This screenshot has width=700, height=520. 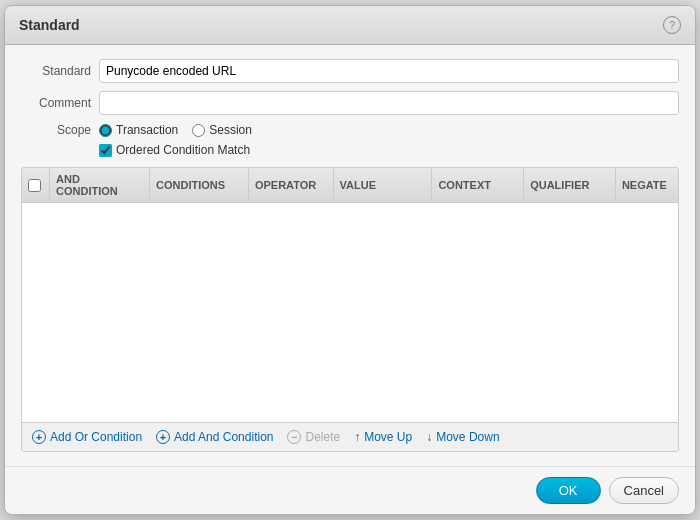 I want to click on table-header: AND CONDITION CONDITIONS OPERATOR VALUE …, so click(x=350, y=186).